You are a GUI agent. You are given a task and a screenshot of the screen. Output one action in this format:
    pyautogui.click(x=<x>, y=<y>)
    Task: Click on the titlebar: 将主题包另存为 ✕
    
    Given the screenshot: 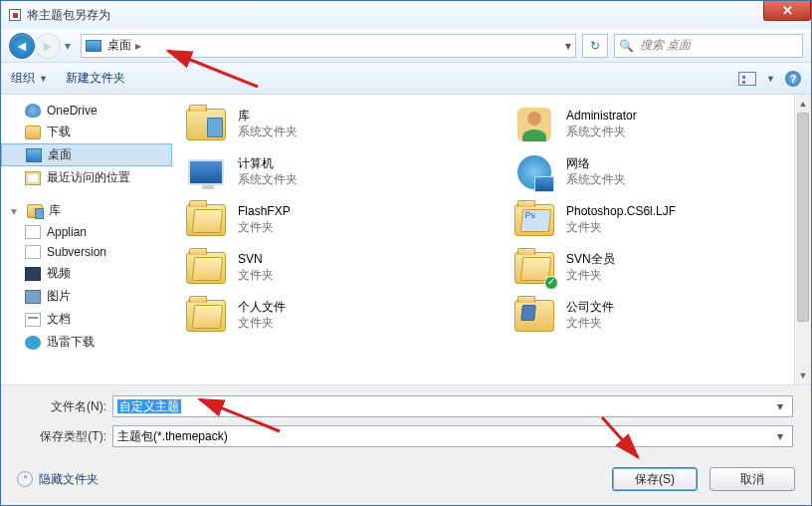 What is the action you would take?
    pyautogui.click(x=406, y=15)
    